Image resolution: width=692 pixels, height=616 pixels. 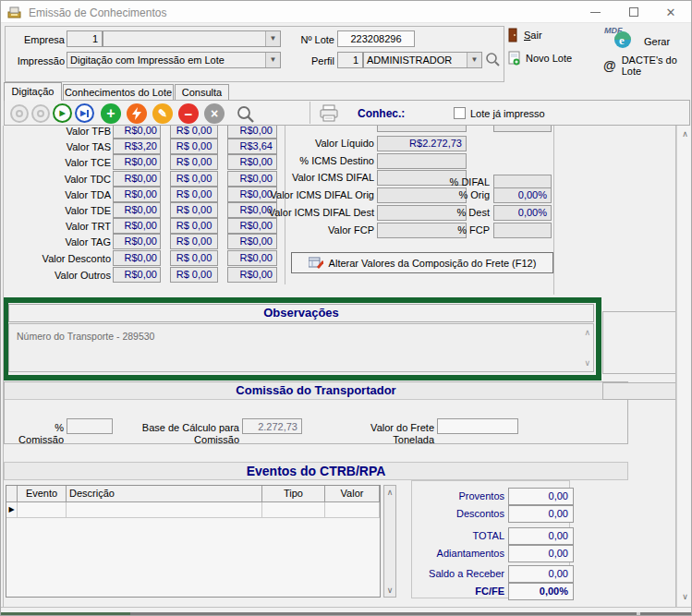 I want to click on grid-indicator-header, so click(x=12, y=494).